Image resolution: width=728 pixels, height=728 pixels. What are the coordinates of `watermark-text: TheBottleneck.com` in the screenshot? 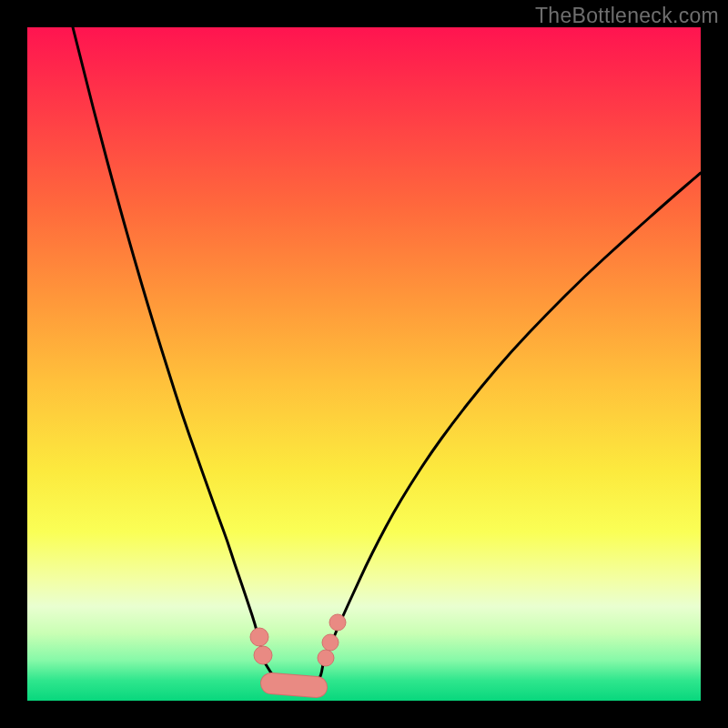 It's located at (627, 16).